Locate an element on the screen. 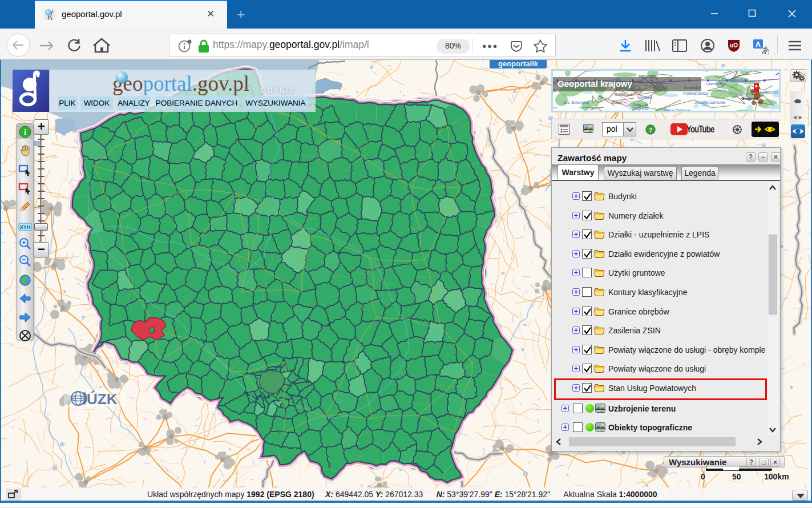 Image resolution: width=812 pixels, height=508 pixels. svg-text: Kanal Zablocki is located at coordinates (677, 111).